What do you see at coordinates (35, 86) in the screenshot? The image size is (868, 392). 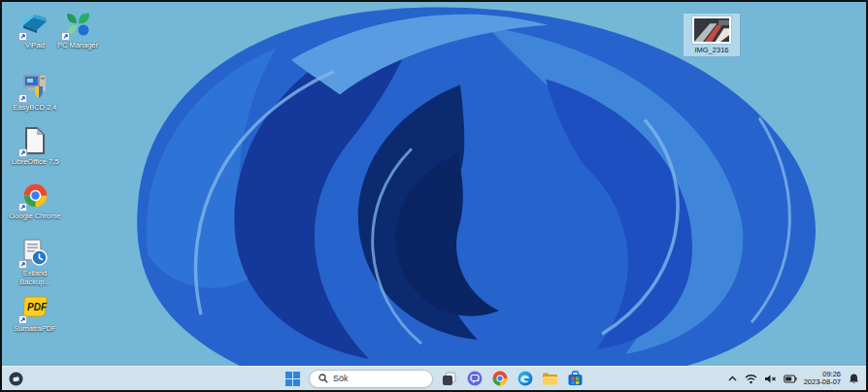 I see `easybcd-icon` at bounding box center [35, 86].